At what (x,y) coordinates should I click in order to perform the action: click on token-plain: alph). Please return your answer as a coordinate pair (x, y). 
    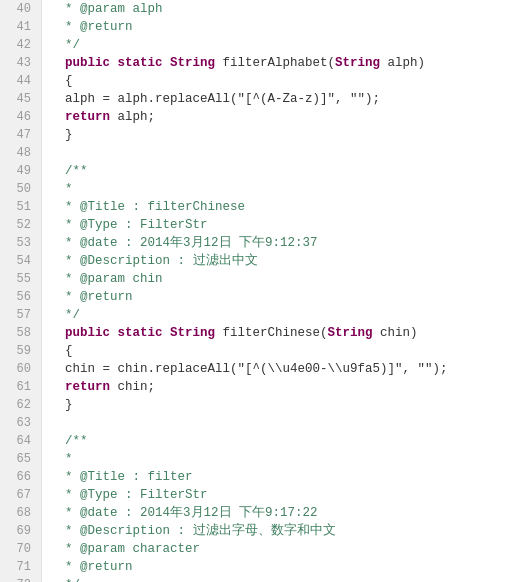
    Looking at the image, I should click on (402, 63).